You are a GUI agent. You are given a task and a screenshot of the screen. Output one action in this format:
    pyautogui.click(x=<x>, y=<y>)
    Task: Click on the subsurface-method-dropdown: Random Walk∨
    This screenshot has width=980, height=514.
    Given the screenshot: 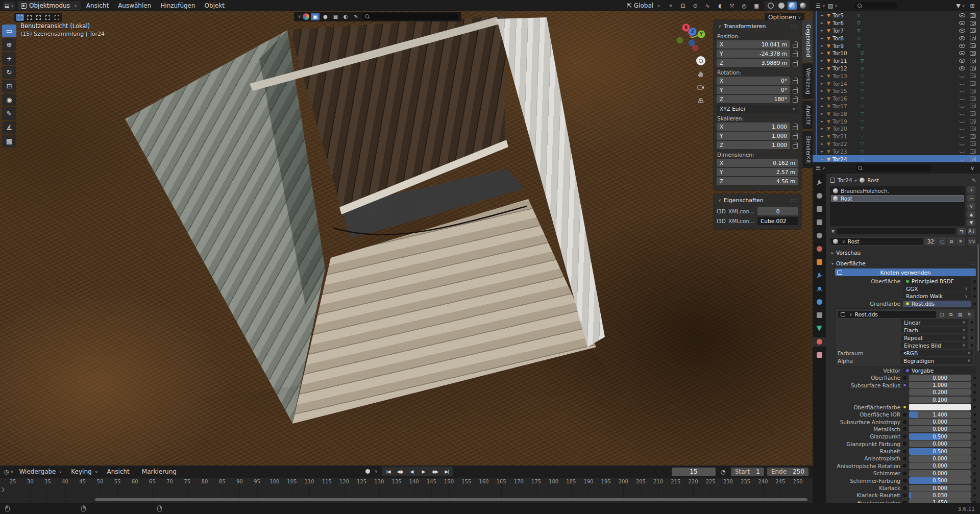 What is the action you would take?
    pyautogui.click(x=937, y=296)
    